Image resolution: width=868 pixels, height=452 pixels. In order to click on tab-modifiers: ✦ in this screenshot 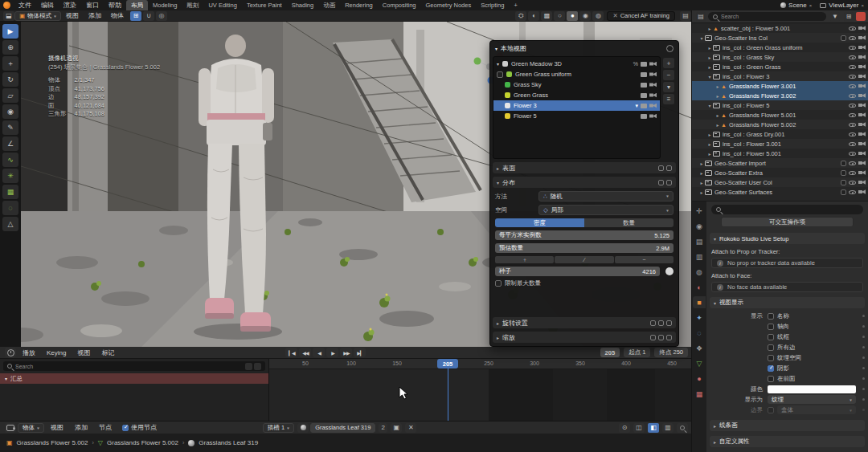, I will do `click(699, 318)`.